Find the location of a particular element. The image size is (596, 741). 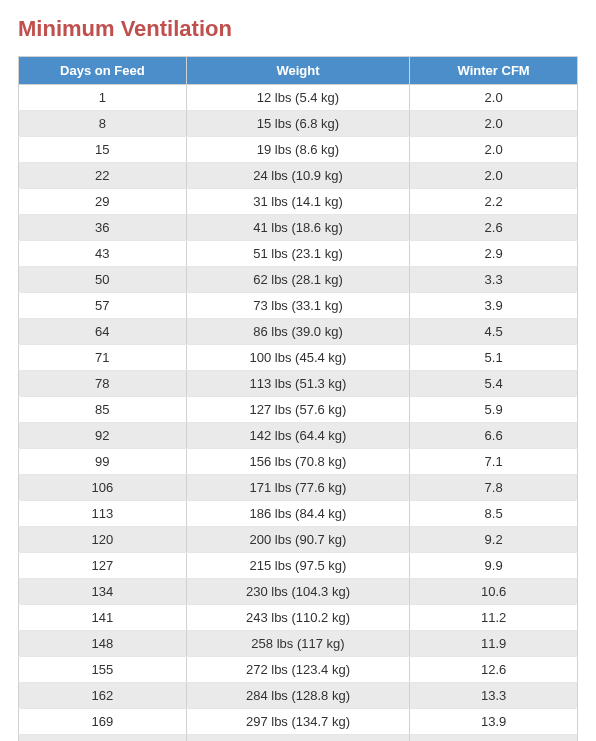

cell-weight: 127 lbs (57.6 kg) is located at coordinates (298, 410).